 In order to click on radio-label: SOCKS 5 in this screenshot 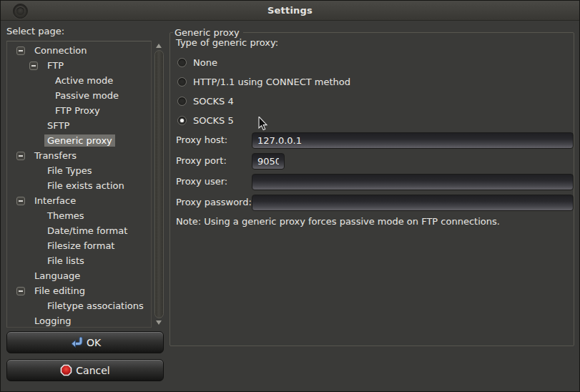, I will do `click(213, 120)`.